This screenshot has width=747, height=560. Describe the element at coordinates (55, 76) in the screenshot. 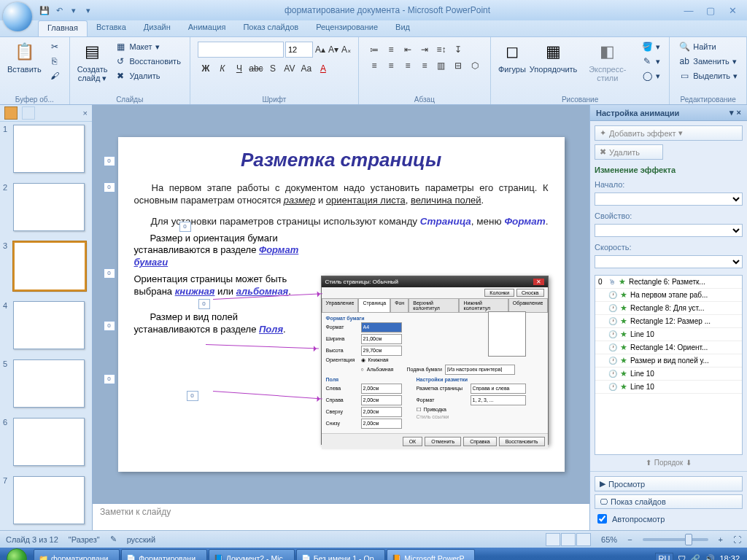

I see `format-painter-button: 🖌` at that location.